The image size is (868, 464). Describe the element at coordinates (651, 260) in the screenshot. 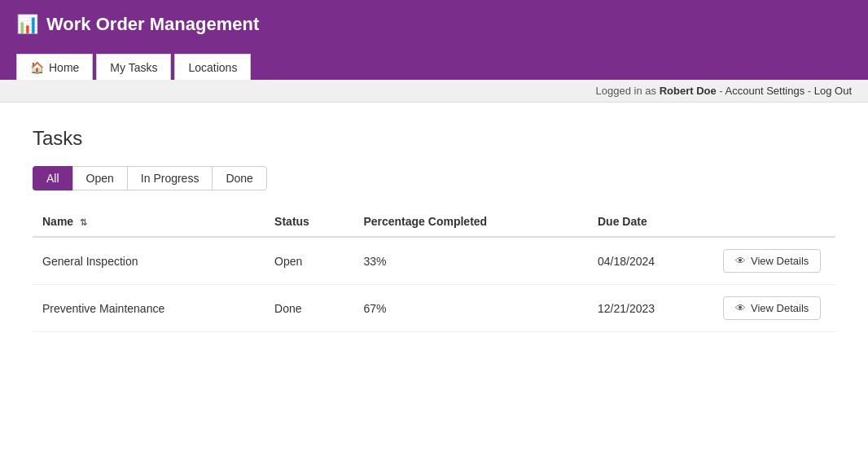

I see `task-due-date-cell: 04/18/2024` at that location.